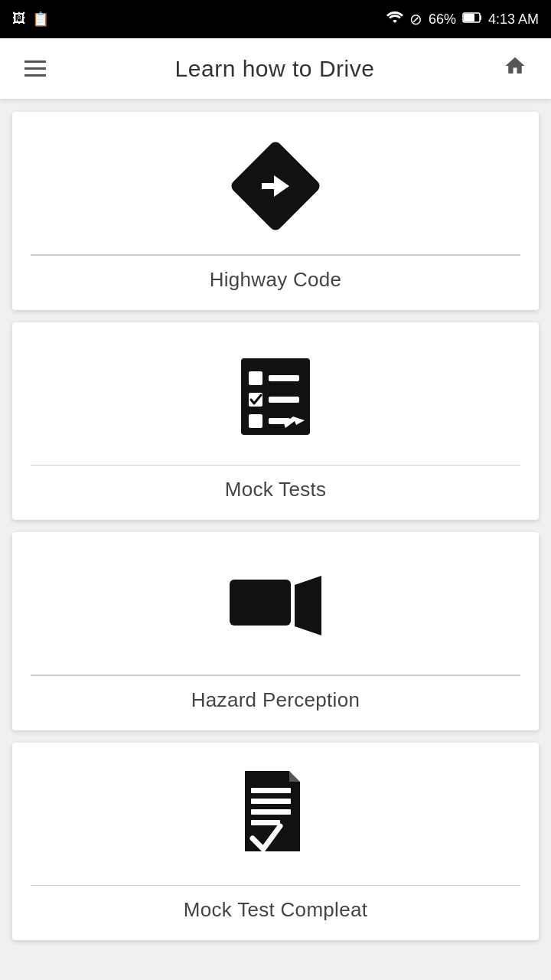 The height and width of the screenshot is (980, 551). Describe the element at coordinates (276, 466) in the screenshot. I see `mock-tests-divider` at that location.